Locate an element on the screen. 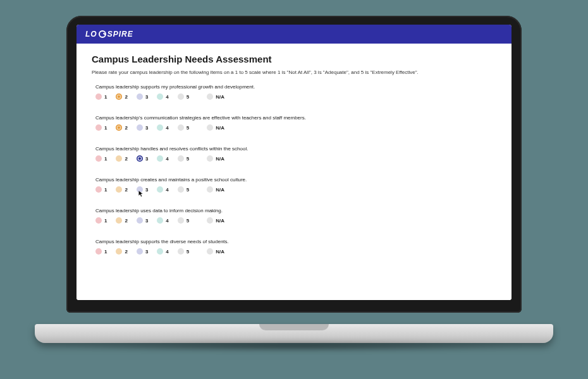  brand-loop-icon is located at coordinates (102, 34).